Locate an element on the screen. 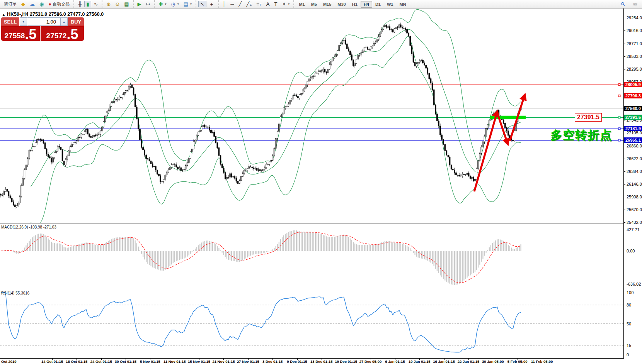  tf-m1: M1 is located at coordinates (301, 4).